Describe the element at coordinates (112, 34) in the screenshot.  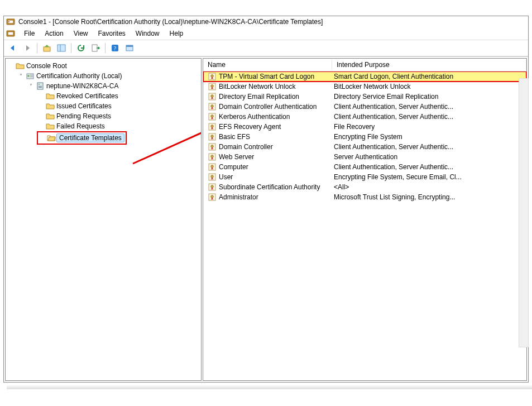
I see `menu-favorites: Favorites` at that location.